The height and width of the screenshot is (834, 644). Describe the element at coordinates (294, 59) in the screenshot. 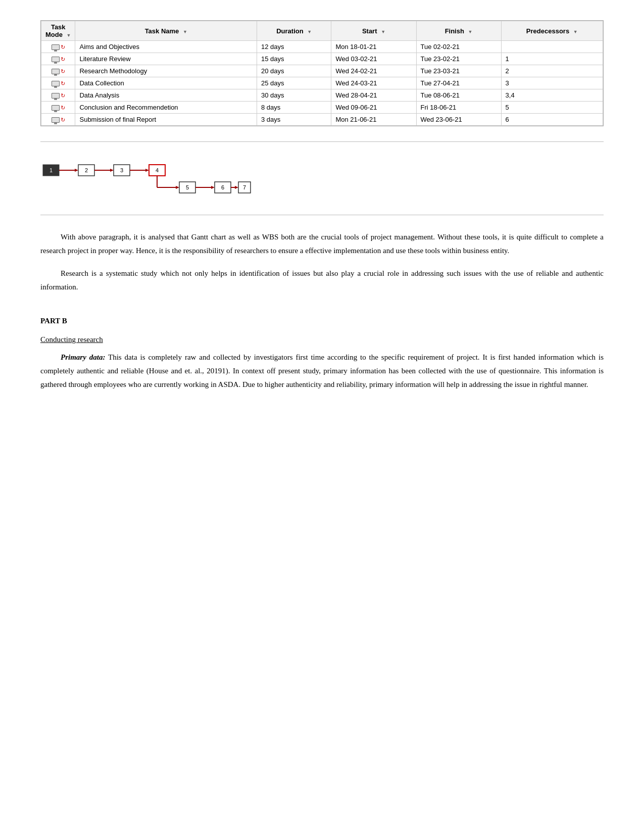

I see `duration-cell: 15 days` at that location.